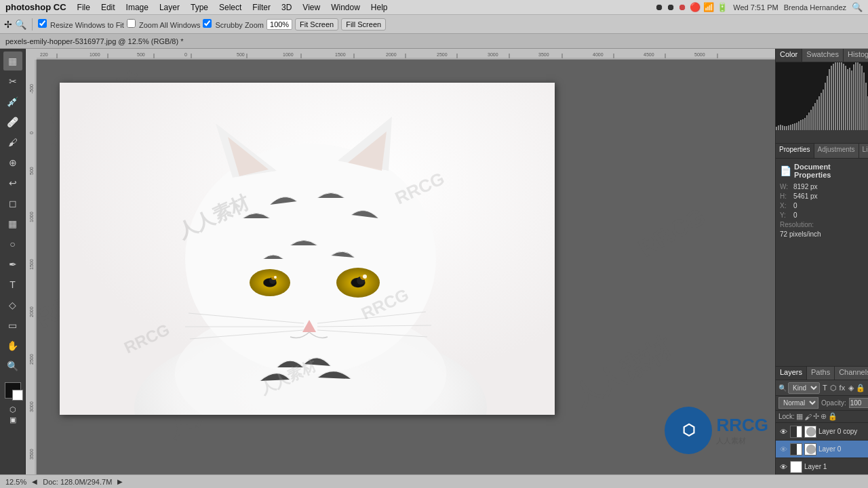  What do you see at coordinates (823, 416) in the screenshot?
I see `lock-artboard-icon: ⊕` at bounding box center [823, 416].